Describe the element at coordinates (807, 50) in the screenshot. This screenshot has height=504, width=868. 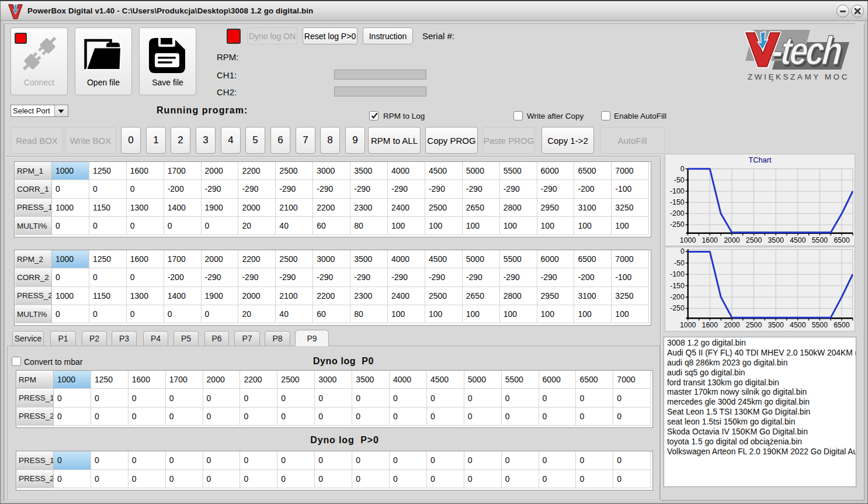
I see `svg-text: -tech` at that location.